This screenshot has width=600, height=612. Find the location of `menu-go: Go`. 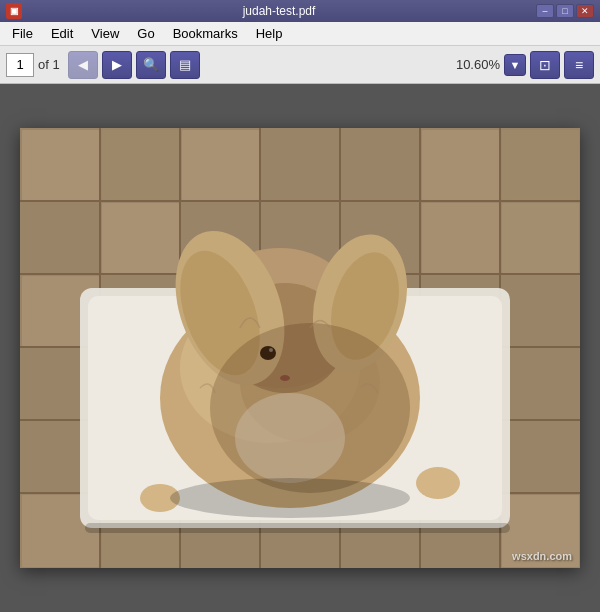

menu-go: Go is located at coordinates (146, 34).